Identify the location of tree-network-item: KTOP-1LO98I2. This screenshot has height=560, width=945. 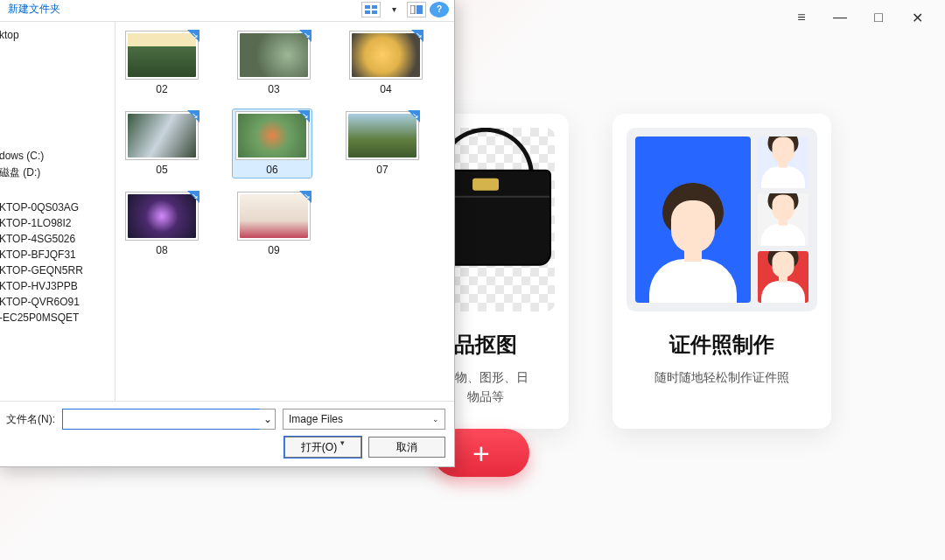
(58, 223).